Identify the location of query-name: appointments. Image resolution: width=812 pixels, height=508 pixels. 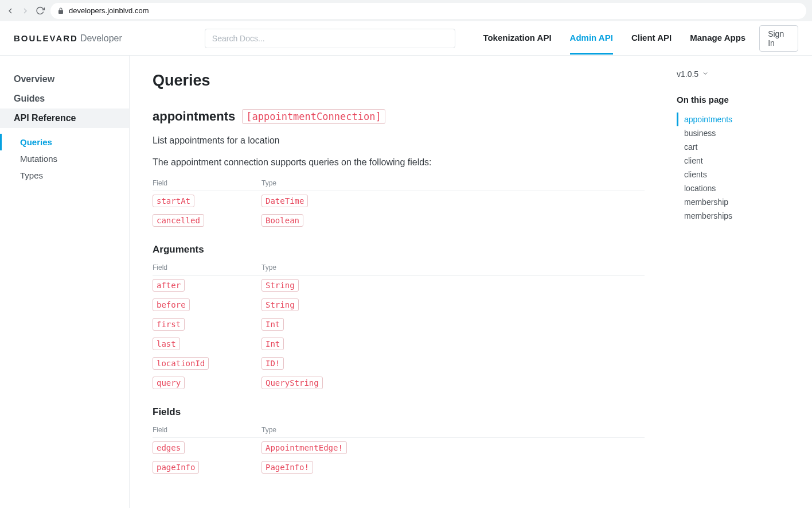
(194, 117).